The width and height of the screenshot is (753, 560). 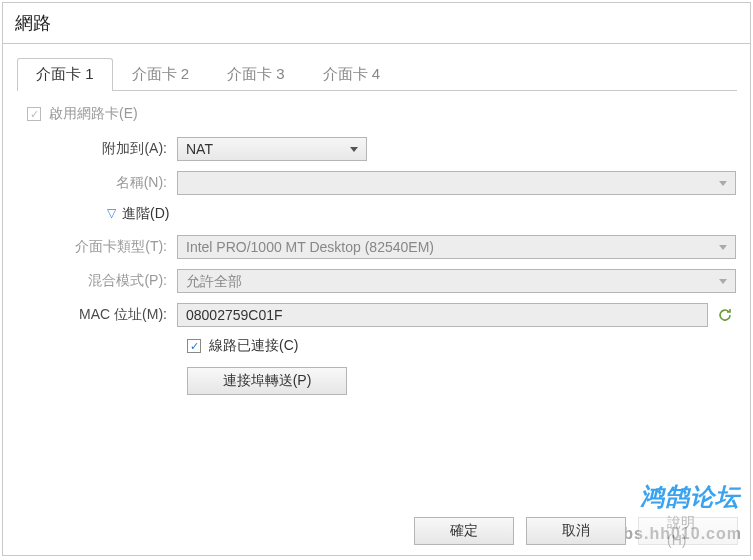 I want to click on ok-button: 確定, so click(x=464, y=531).